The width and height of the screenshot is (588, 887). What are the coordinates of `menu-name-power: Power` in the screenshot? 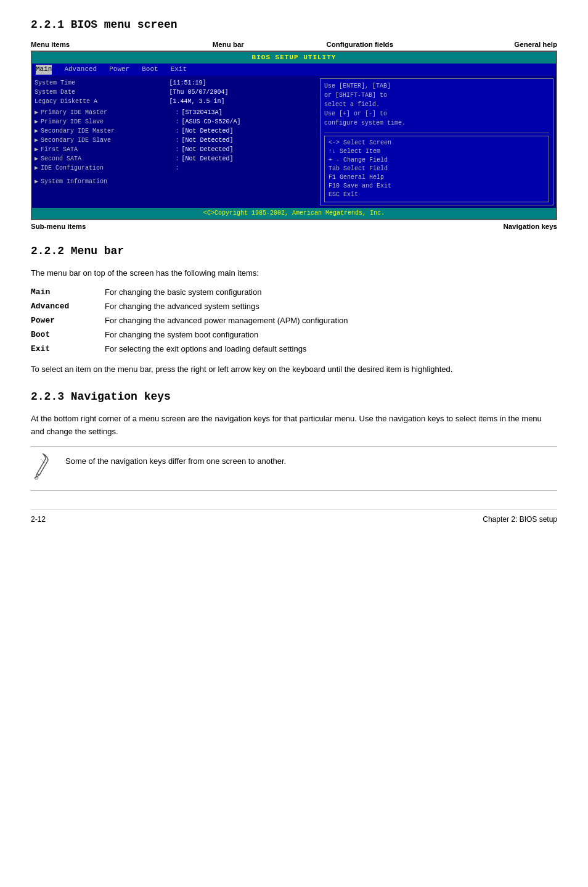 It's located at (68, 321).